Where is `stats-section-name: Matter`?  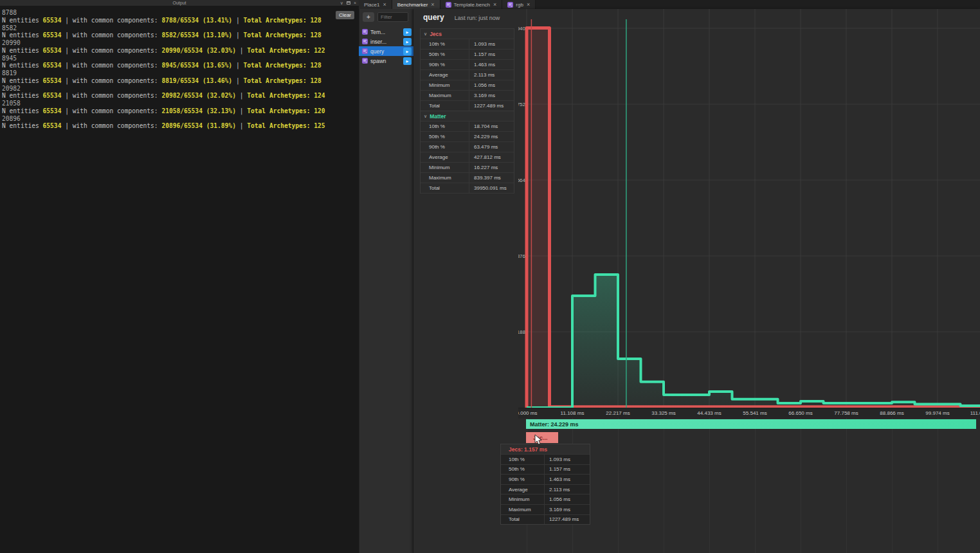 stats-section-name: Matter is located at coordinates (438, 116).